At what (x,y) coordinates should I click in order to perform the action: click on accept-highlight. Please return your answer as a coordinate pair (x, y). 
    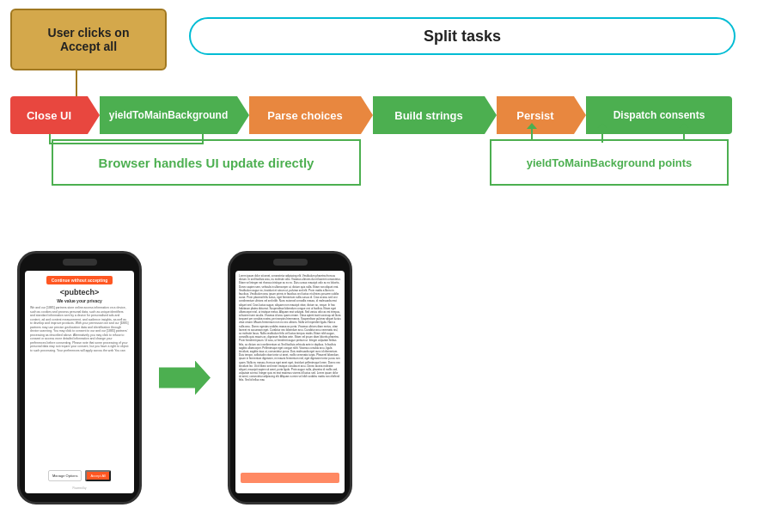
    Looking at the image, I should click on (290, 478).